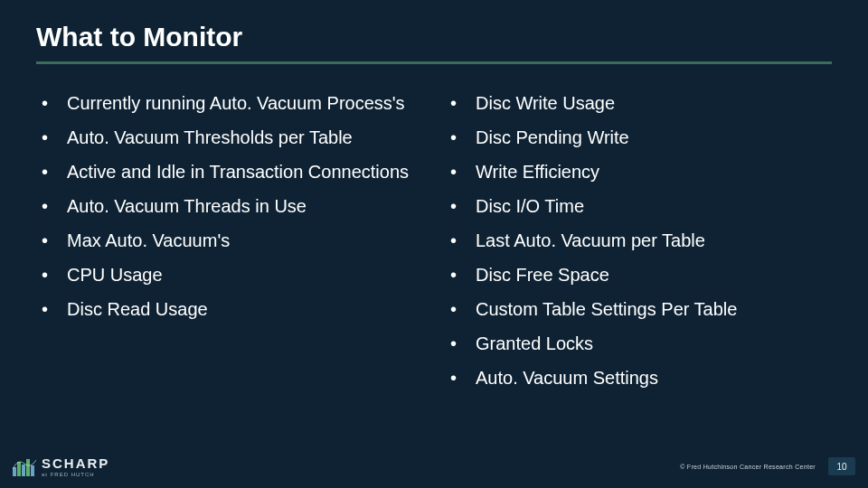  What do you see at coordinates (638, 240) in the screenshot?
I see `bullet-item: Last Auto. Vacuum per Table` at bounding box center [638, 240].